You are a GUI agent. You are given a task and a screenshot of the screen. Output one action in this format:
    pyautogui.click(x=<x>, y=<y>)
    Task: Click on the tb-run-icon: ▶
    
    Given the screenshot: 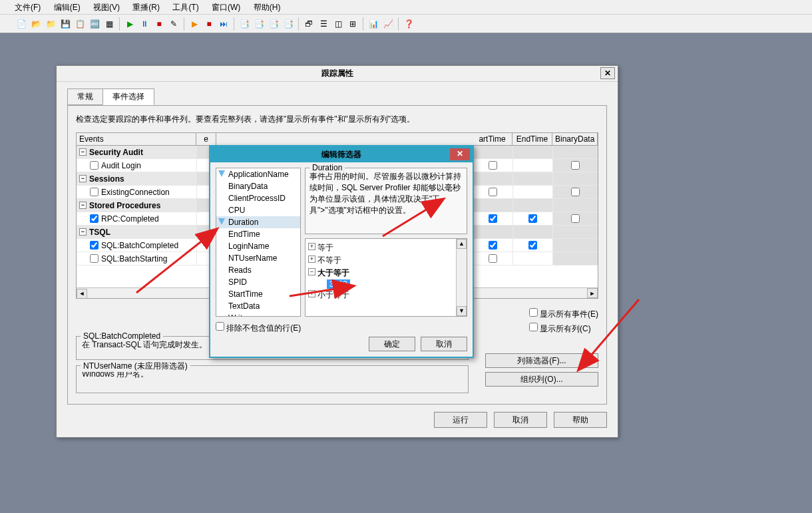 What is the action you would take?
    pyautogui.click(x=130, y=24)
    